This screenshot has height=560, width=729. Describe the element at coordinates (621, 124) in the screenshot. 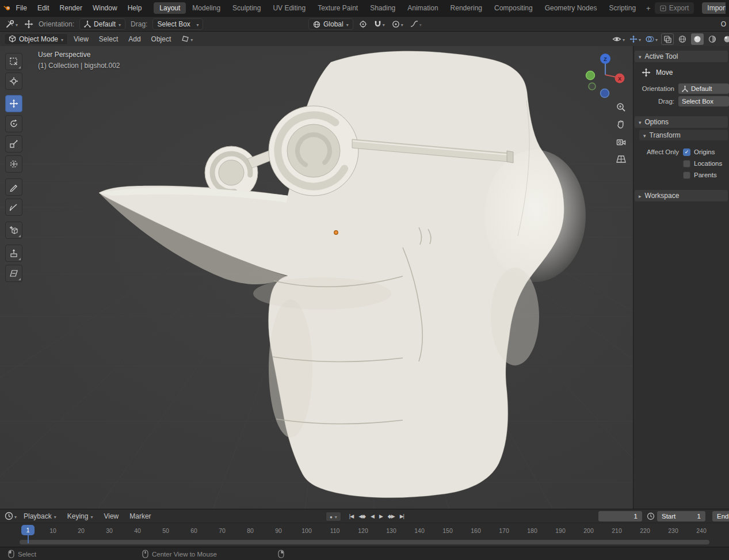

I see `pan-button` at that location.